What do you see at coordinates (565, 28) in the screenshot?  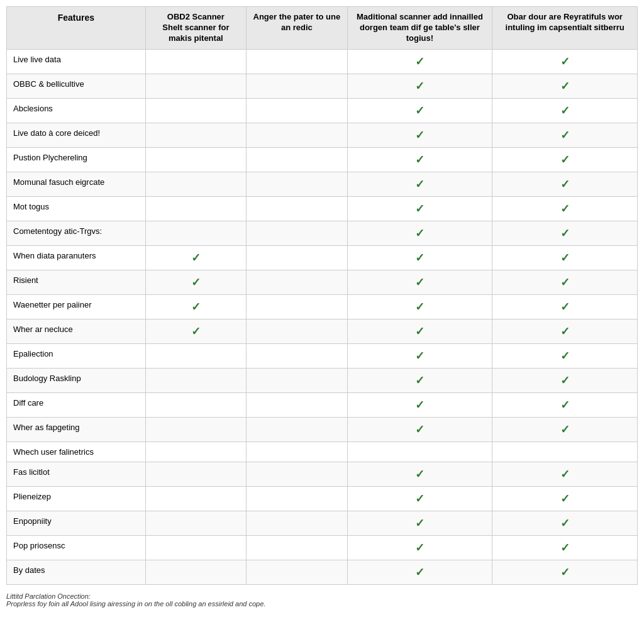 I see `header-col5: Obar dour are Reyratifuls wor intuling i…` at bounding box center [565, 28].